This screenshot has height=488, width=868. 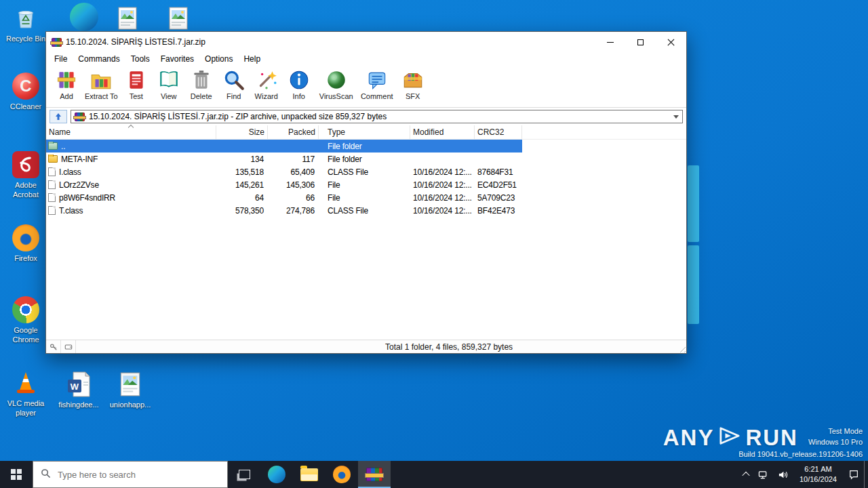 What do you see at coordinates (366, 172) in the screenshot?
I see `table-row: I.class 135,518 65,409 CLASS File 10/16/…` at bounding box center [366, 172].